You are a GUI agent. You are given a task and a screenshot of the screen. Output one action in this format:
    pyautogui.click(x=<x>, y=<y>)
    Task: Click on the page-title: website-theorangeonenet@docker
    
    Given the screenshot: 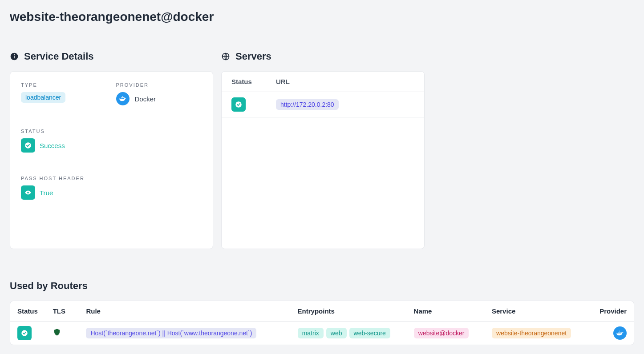 What is the action you would take?
    pyautogui.click(x=322, y=17)
    